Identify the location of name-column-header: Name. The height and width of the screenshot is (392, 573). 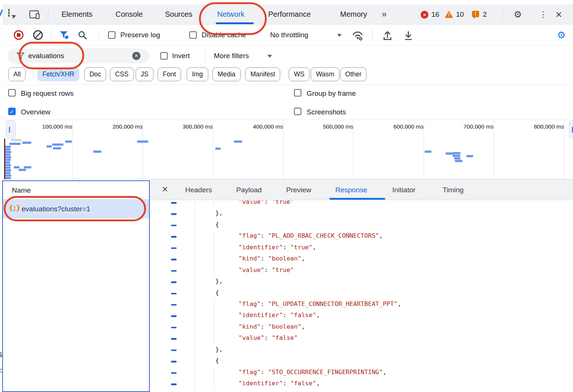
(76, 190).